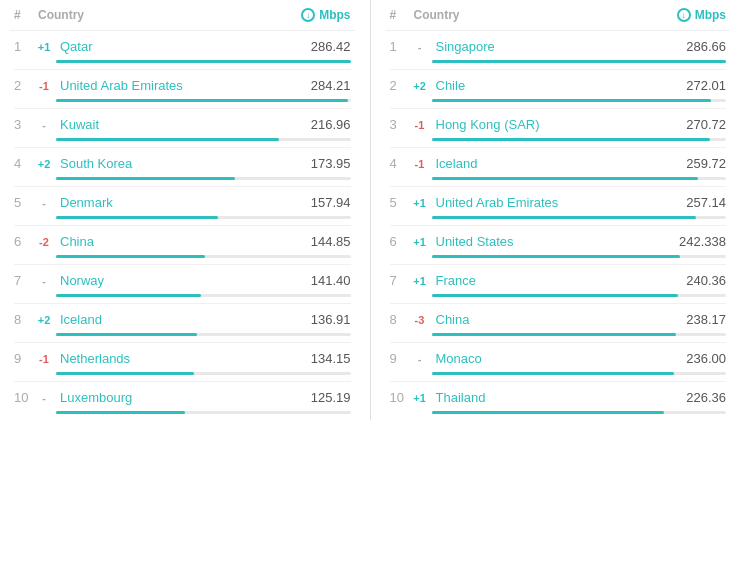 The image size is (740, 570). I want to click on rank-number: 8, so click(23, 320).